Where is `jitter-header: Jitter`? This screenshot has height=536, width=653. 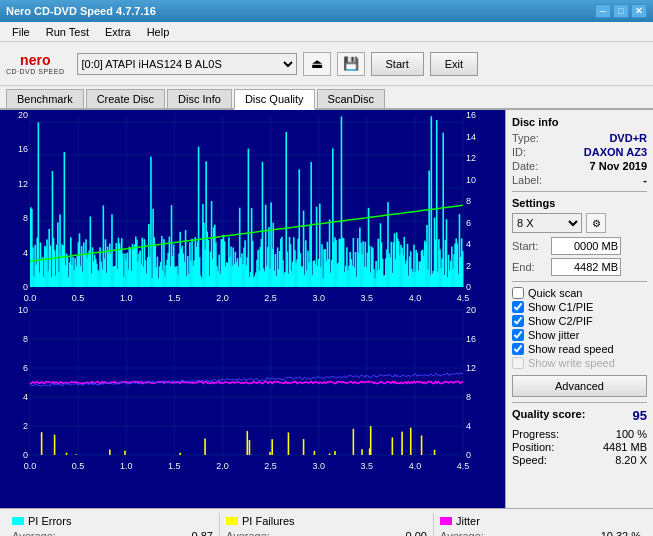
jitter-header: Jitter is located at coordinates (540, 521).